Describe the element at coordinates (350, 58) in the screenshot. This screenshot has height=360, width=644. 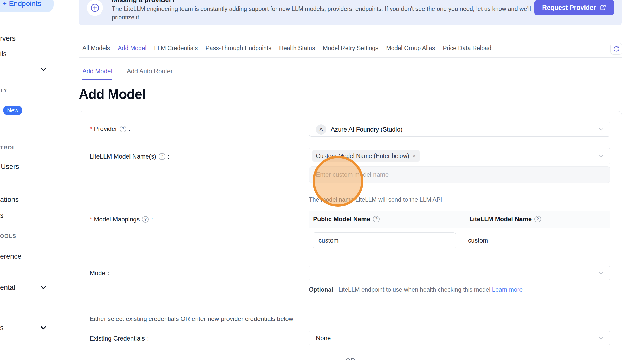
I see `tabs-divider` at that location.